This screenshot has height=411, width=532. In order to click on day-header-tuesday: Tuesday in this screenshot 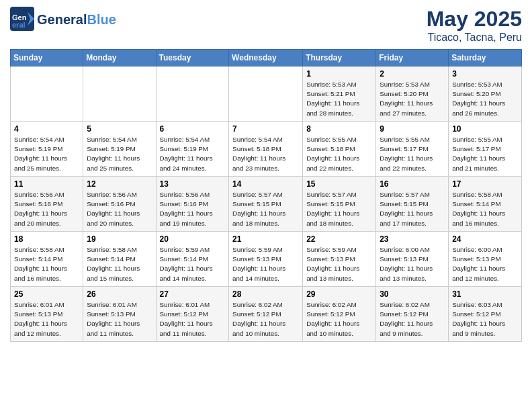, I will do `click(192, 58)`.